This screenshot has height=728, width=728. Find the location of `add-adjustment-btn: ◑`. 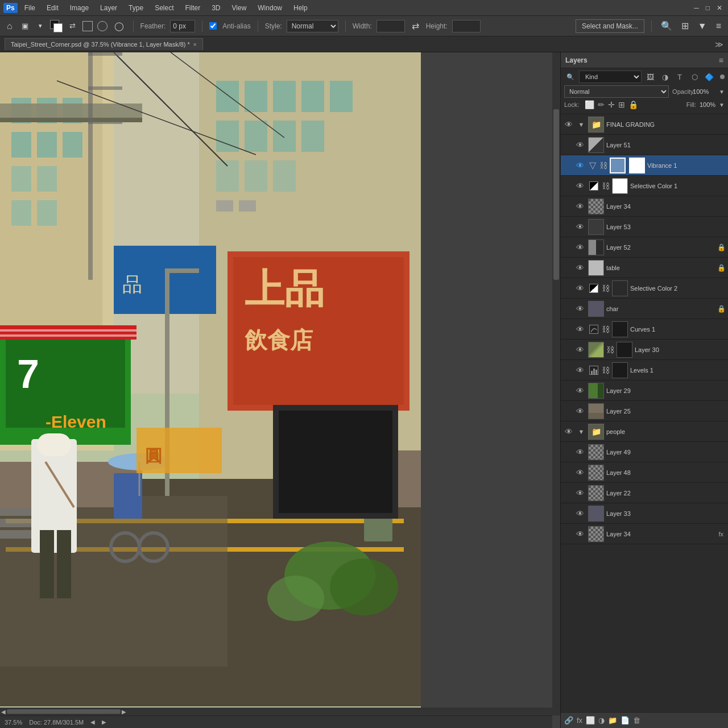

add-adjustment-btn: ◑ is located at coordinates (602, 720).